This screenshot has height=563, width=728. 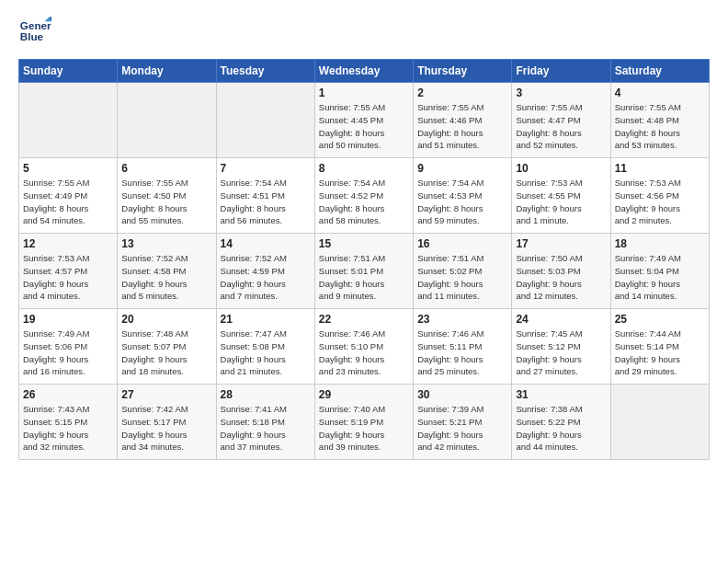 What do you see at coordinates (364, 72) in the screenshot?
I see `header-row-days: SundayMondayTuesdayWednesdayThursdayFrid…` at bounding box center [364, 72].